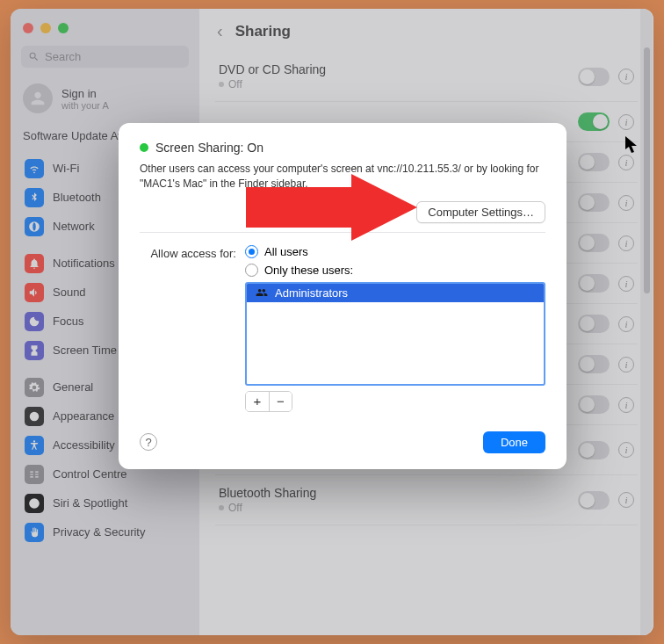 The image size is (664, 644). I want to click on people-icon, so click(262, 293).